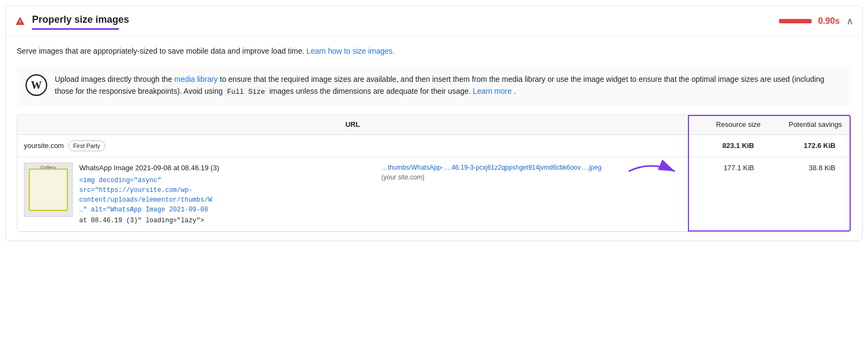 This screenshot has height=354, width=868. Describe the element at coordinates (729, 125) in the screenshot. I see `col-header-resource: Resource size` at that location.